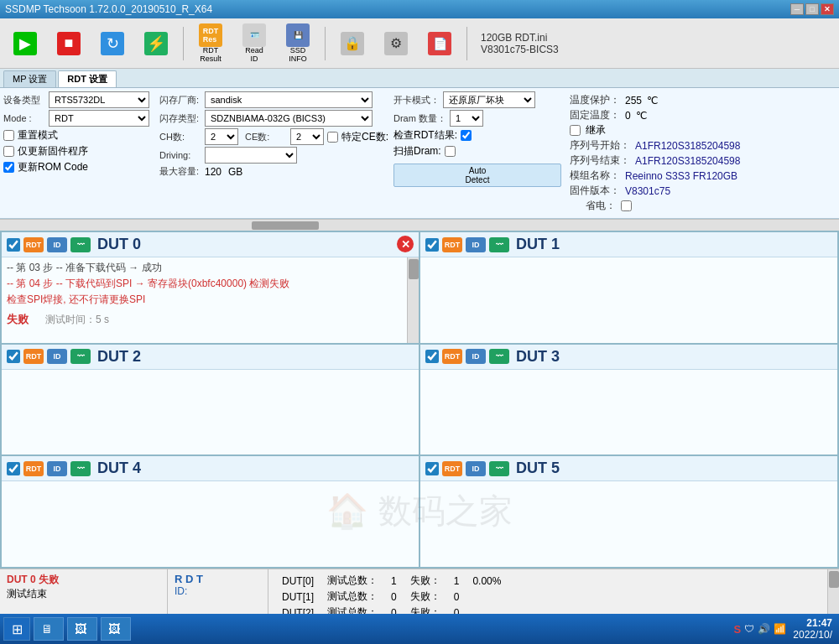 The width and height of the screenshot is (839, 644). Describe the element at coordinates (538, 357) in the screenshot. I see `dut3-title: DUT 3` at that location.